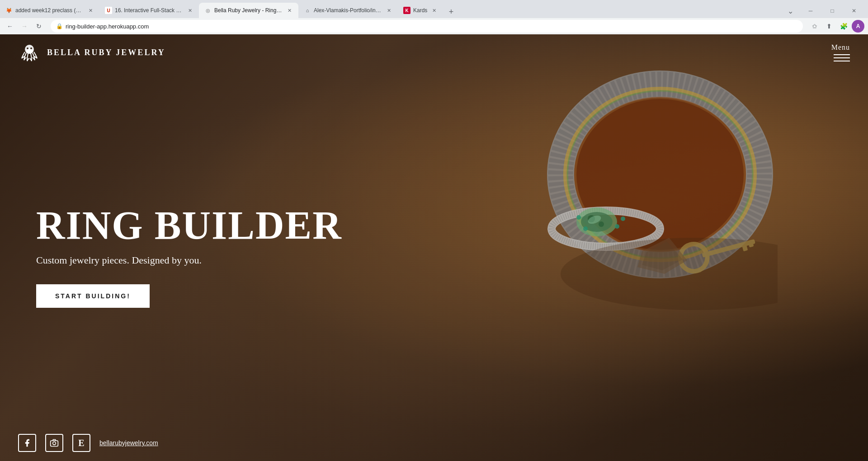  Describe the element at coordinates (841, 52) in the screenshot. I see `menu-button: Menu` at that location.